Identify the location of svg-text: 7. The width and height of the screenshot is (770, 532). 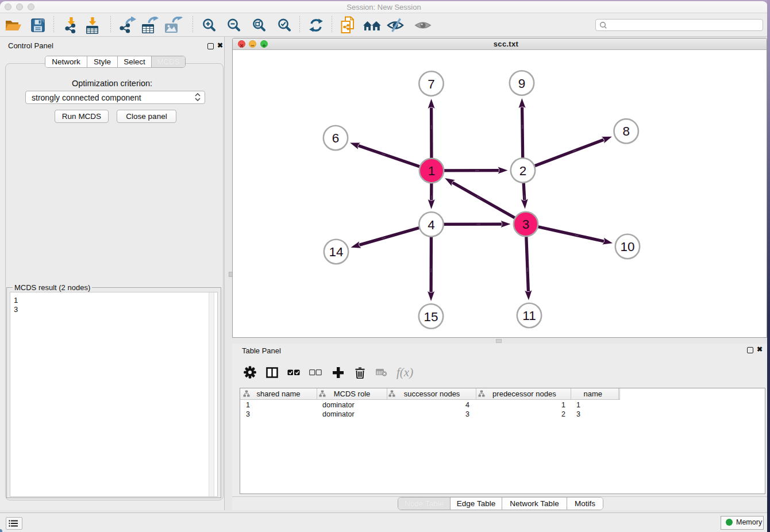
(431, 84).